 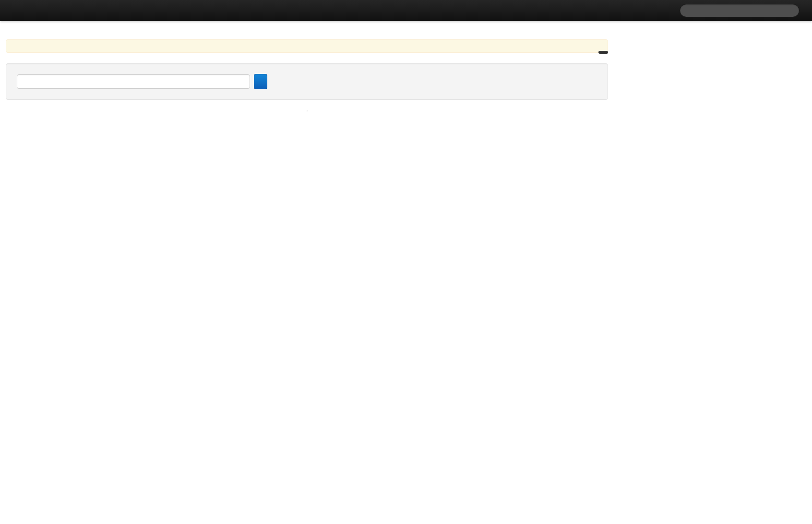 What do you see at coordinates (133, 82) in the screenshot?
I see `row-number-input` at bounding box center [133, 82].